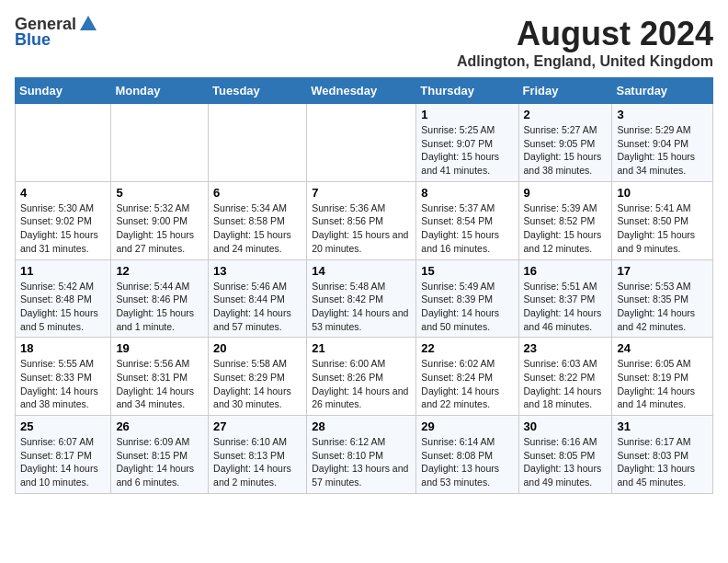 The image size is (728, 563). What do you see at coordinates (257, 307) in the screenshot?
I see `day-info: Sunrise: 5:46 AM Sunset: 8:44 PM Dayligh…` at bounding box center [257, 307].